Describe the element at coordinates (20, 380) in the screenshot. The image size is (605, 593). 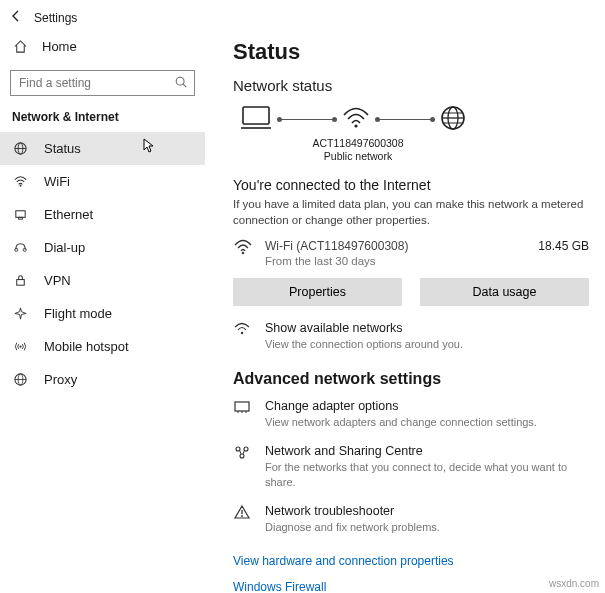
I see `proxy-icon` at that location.